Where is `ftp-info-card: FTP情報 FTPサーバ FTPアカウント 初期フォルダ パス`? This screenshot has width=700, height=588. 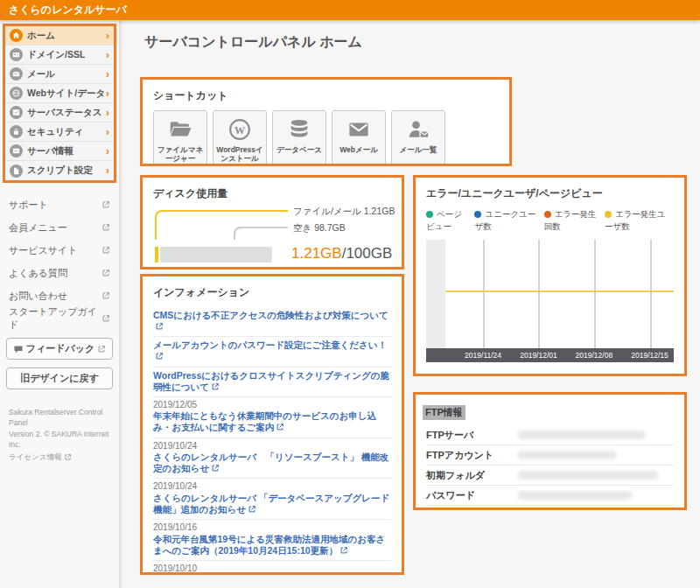 ftp-info-card: FTP情報 FTPサーバ FTPアカウント 初期フォルダ パス is located at coordinates (550, 452).